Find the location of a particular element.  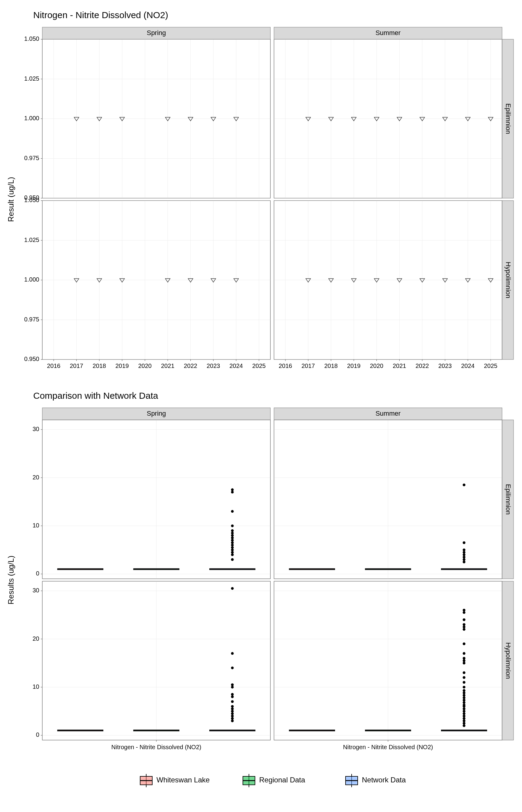

svg-text: 0.950 is located at coordinates (32, 359).